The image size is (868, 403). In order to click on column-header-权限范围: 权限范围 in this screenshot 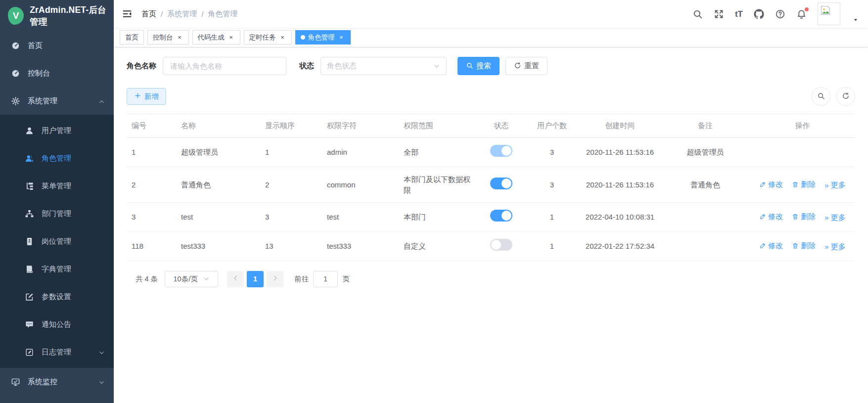, I will do `click(438, 126)`.